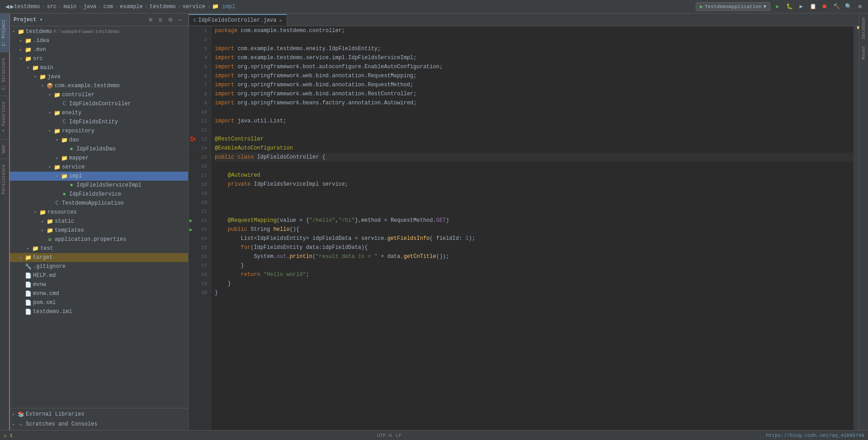 The image size is (868, 440). What do you see at coordinates (108, 7) in the screenshot?
I see `bc-com: com` at bounding box center [108, 7].